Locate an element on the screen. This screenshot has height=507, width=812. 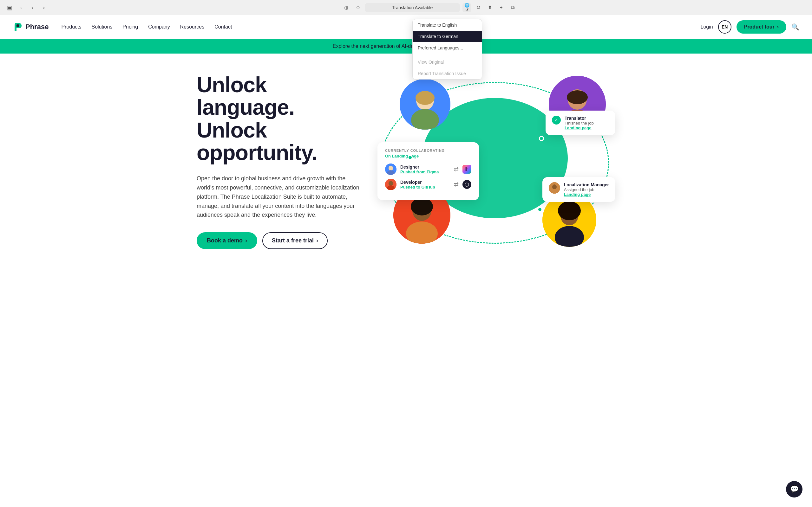
developer-avatar is located at coordinates (391, 184).